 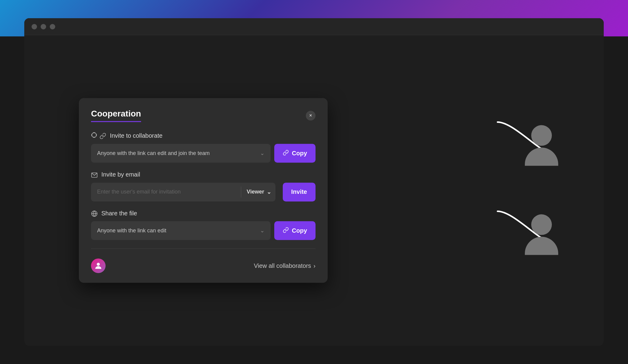 What do you see at coordinates (181, 231) in the screenshot?
I see `share-file-dropdown: Anyone with the link can edit ⌄` at bounding box center [181, 231].